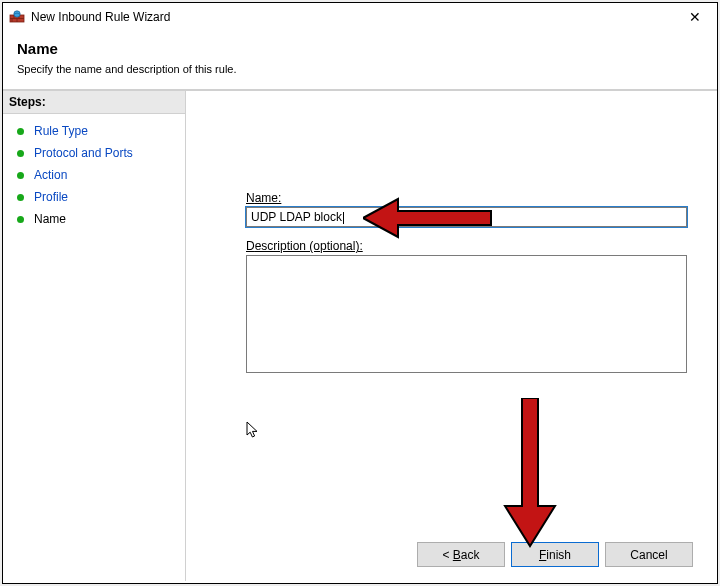 This screenshot has height=586, width=720. Describe the element at coordinates (466, 308) in the screenshot. I see `description-field-block: Description (optional):` at that location.